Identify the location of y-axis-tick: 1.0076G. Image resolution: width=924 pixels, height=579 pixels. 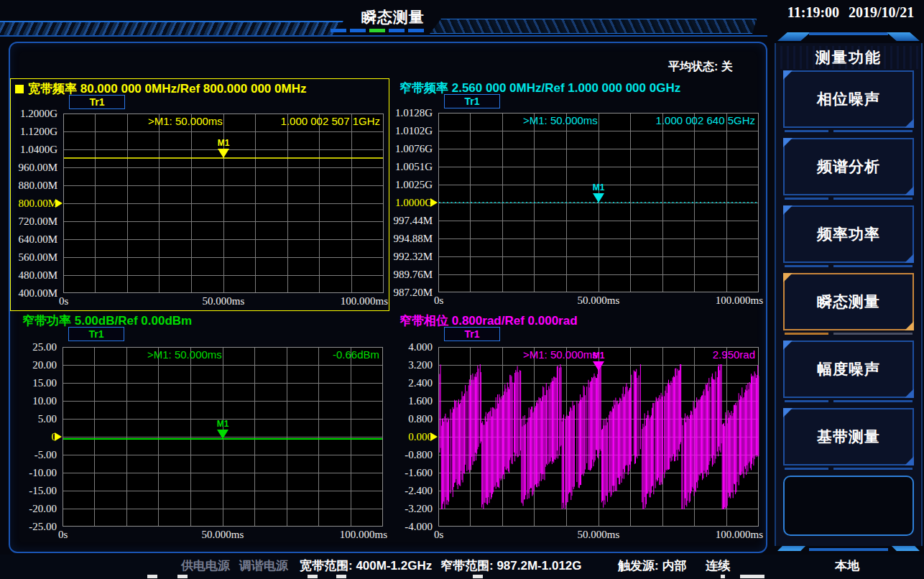
(408, 149).